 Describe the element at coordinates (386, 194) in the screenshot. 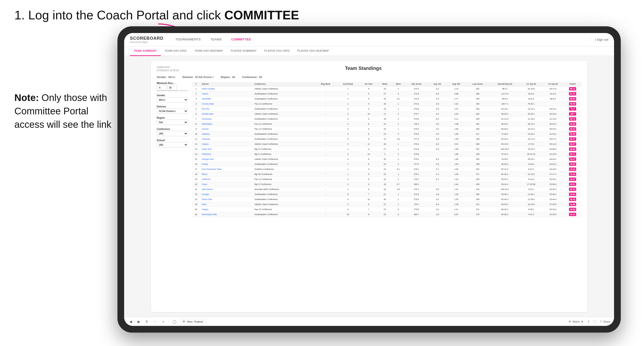

I see `table-row: 22 Georgia Southeastern Conference - 8 7…` at that location.